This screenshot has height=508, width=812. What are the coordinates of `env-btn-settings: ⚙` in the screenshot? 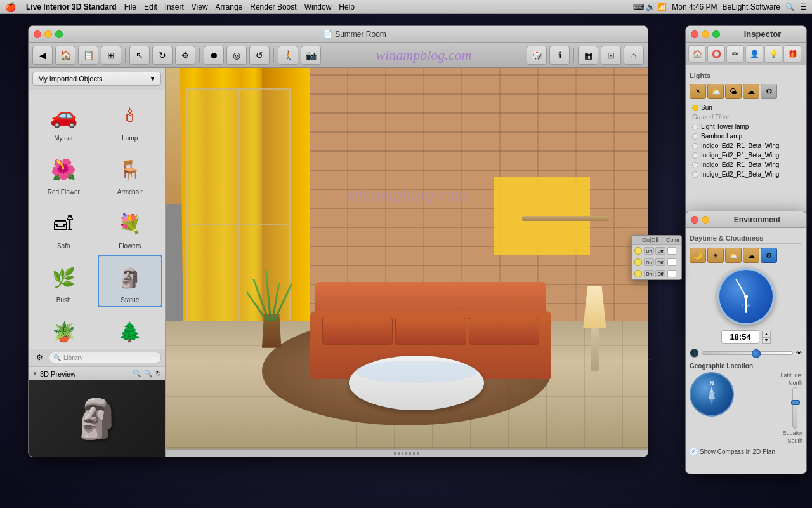 It's located at (769, 255).